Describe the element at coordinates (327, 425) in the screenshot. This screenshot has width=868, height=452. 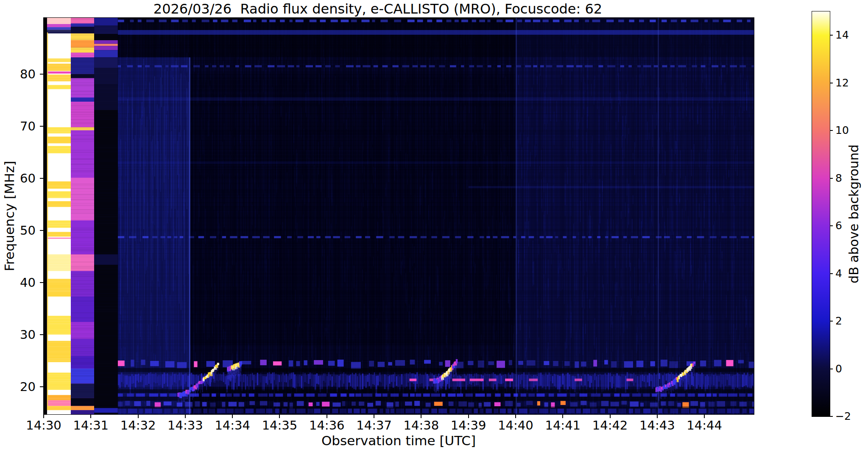
I see `x-tick-label: 14:36` at that location.